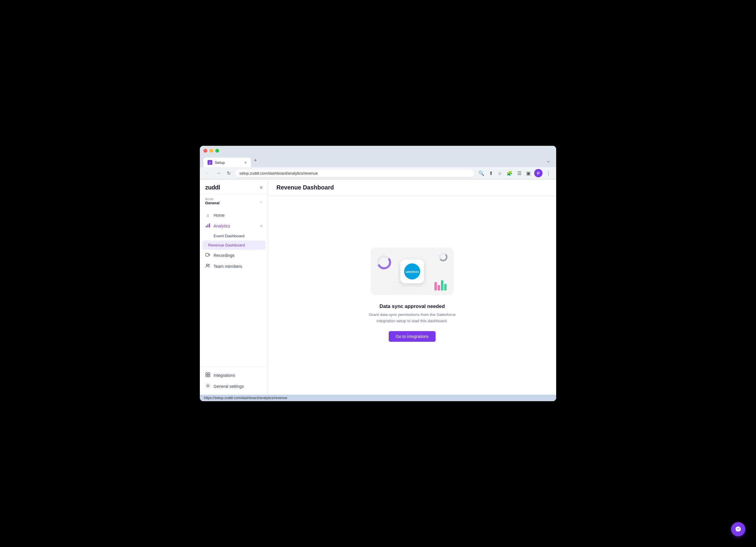 This screenshot has width=756, height=547. What do you see at coordinates (378, 151) in the screenshot?
I see `traffic-lights` at bounding box center [378, 151].